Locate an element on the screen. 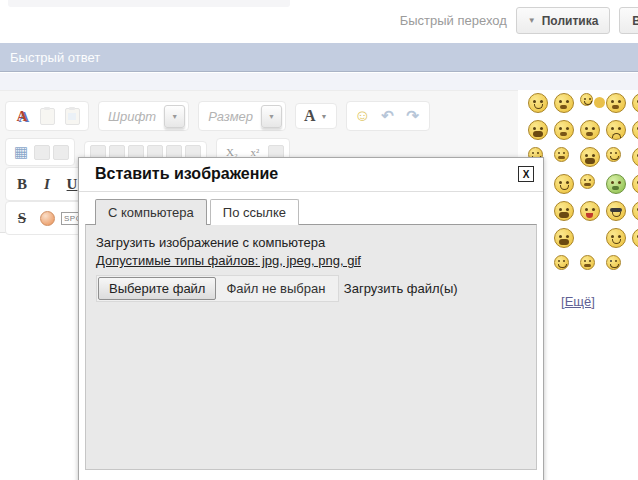 The height and width of the screenshot is (480, 638). cool-smiley is located at coordinates (616, 211).